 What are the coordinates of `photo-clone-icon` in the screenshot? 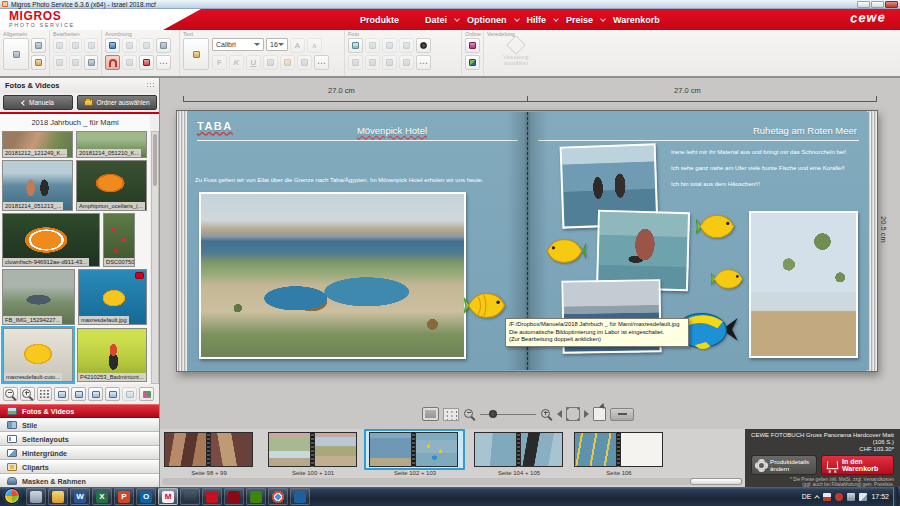 It's located at (372, 62).